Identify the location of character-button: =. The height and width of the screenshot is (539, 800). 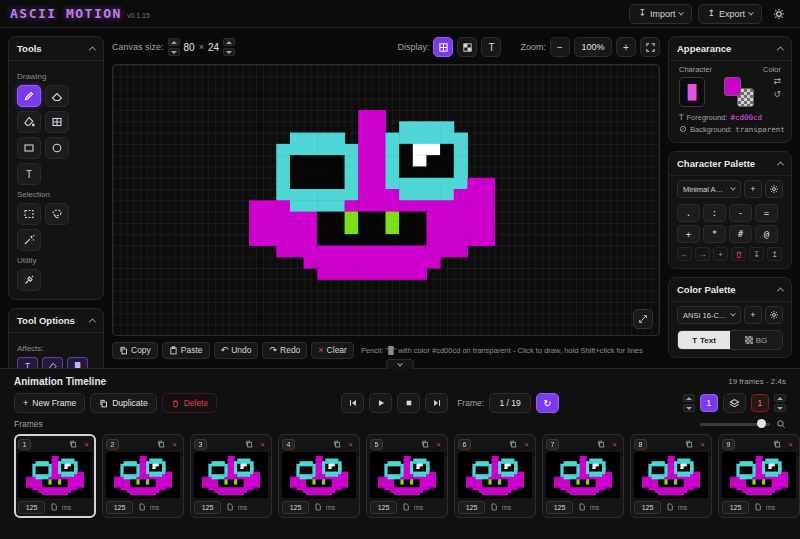
(766, 213).